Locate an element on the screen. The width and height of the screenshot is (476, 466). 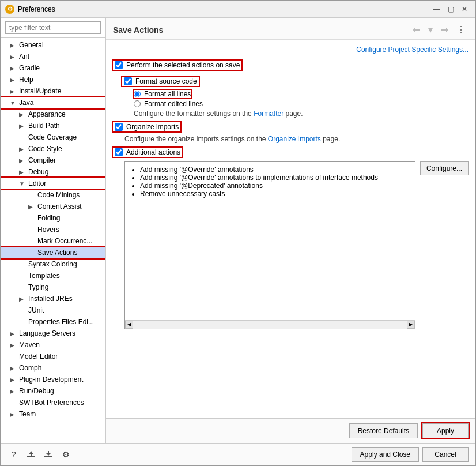
import-button is located at coordinates (31, 454).